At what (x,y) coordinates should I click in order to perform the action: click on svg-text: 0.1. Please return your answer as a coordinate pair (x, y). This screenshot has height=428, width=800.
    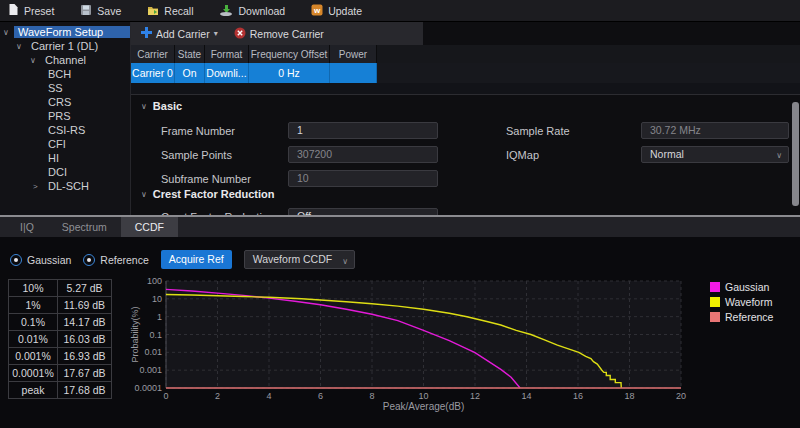
    Looking at the image, I should click on (156, 335).